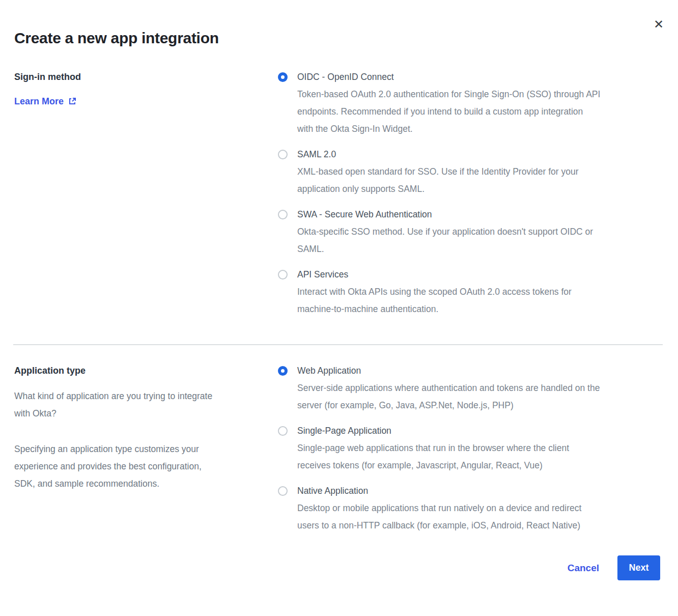  Describe the element at coordinates (283, 371) in the screenshot. I see `radio-web-application` at that location.